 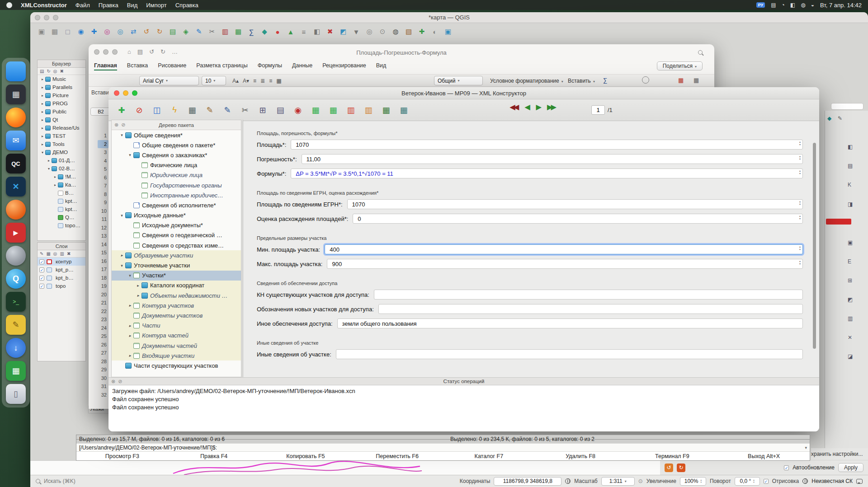 I want to click on browser-tree-item: ▸ Parallels, so click(x=61, y=87).